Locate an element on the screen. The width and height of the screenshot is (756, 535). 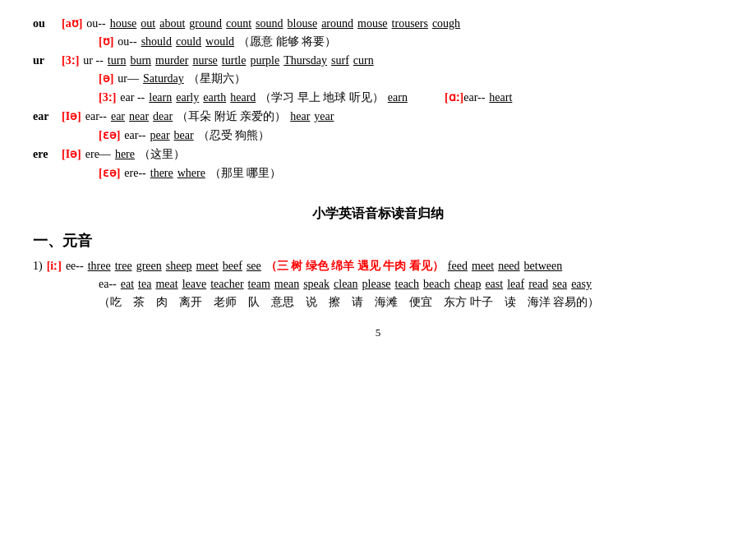
ou-word-ground: ground is located at coordinates (205, 24).